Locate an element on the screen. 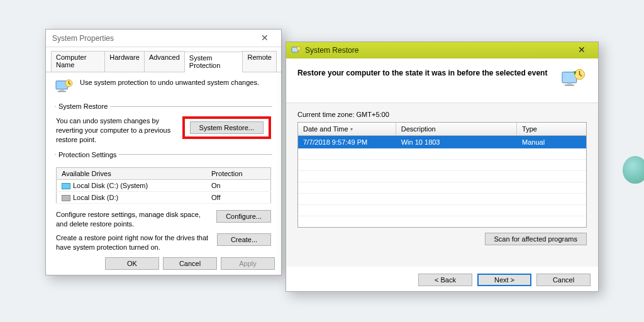 The height and width of the screenshot is (322, 644). group-system-restore-legend: System Restore is located at coordinates (83, 106).